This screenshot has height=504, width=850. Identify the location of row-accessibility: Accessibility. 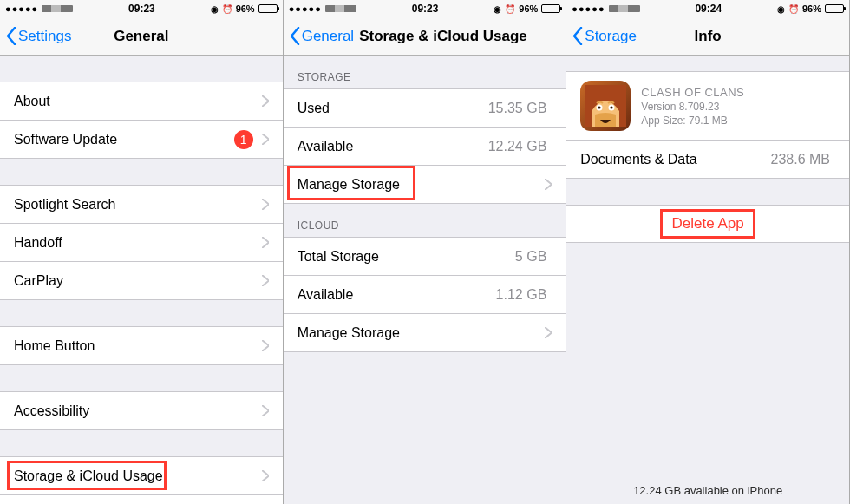
(141, 410).